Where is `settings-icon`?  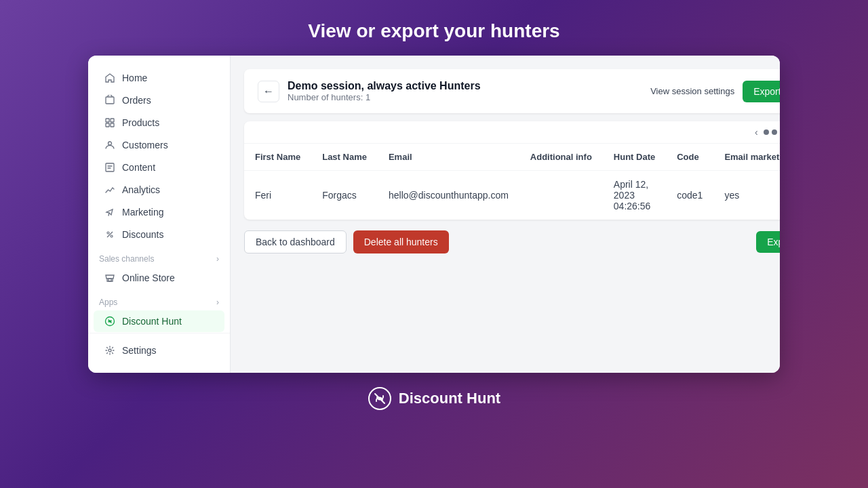 settings-icon is located at coordinates (110, 350).